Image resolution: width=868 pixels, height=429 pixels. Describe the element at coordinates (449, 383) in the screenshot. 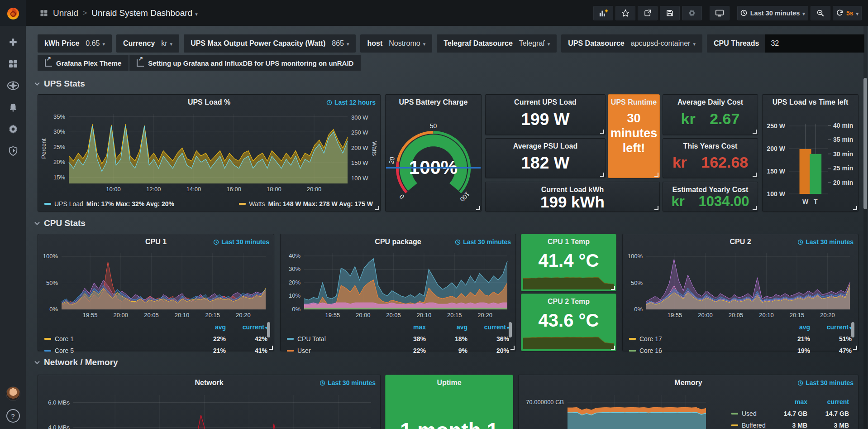

I see `panel-title: Uptime` at that location.